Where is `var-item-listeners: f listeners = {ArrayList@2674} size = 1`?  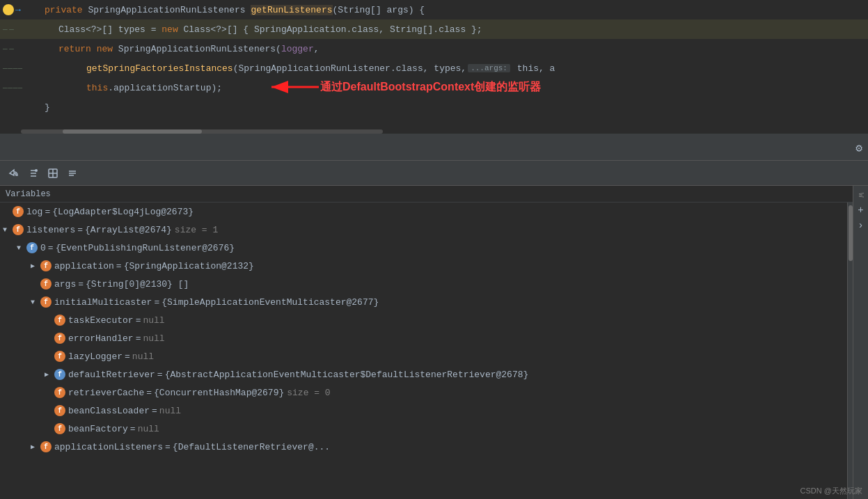
var-item-listeners: f listeners = {ArrayList@2674} size = 1 is located at coordinates (426, 230).